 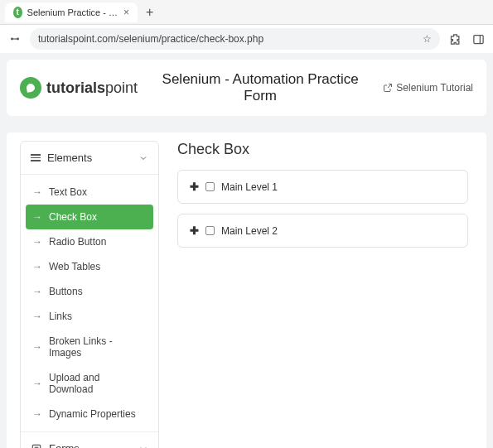 What do you see at coordinates (89, 291) in the screenshot?
I see `sidebar-item-buttons: →Buttons` at bounding box center [89, 291].